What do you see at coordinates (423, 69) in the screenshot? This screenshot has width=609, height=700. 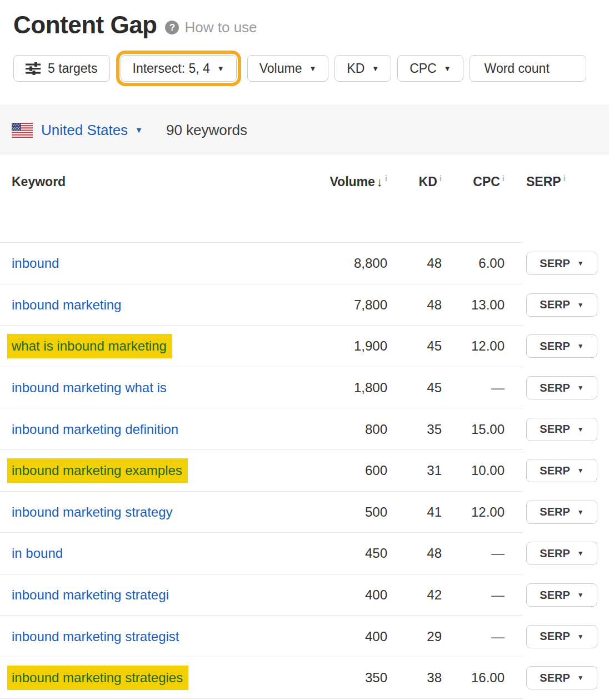 I see `cpc-filter-label: CPC` at bounding box center [423, 69].